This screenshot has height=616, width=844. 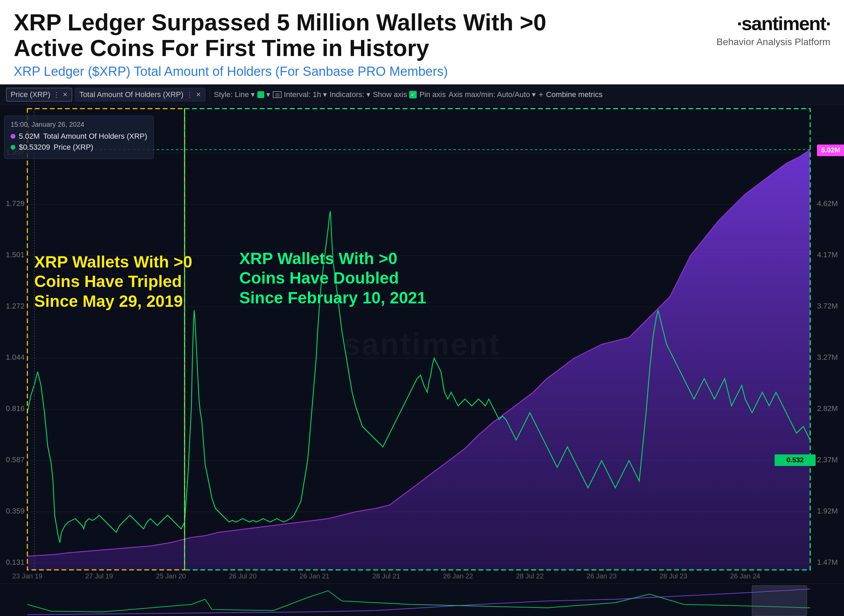 What do you see at coordinates (13, 136) in the screenshot?
I see `tooltip-holders-icon` at bounding box center [13, 136].